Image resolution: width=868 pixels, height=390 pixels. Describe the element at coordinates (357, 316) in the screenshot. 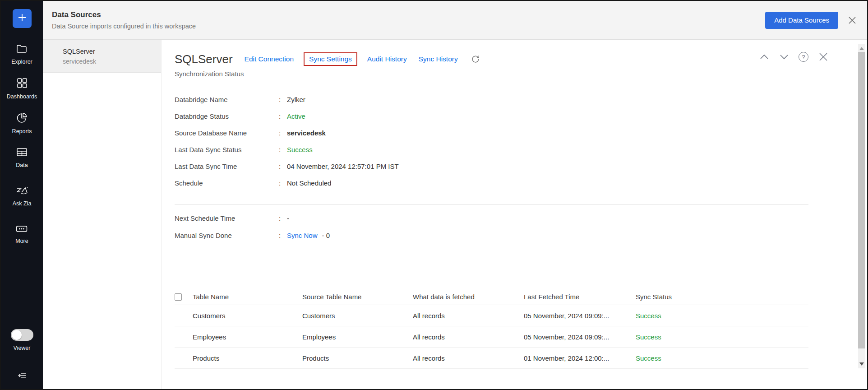

I see `cell-source-table: Customers` at that location.